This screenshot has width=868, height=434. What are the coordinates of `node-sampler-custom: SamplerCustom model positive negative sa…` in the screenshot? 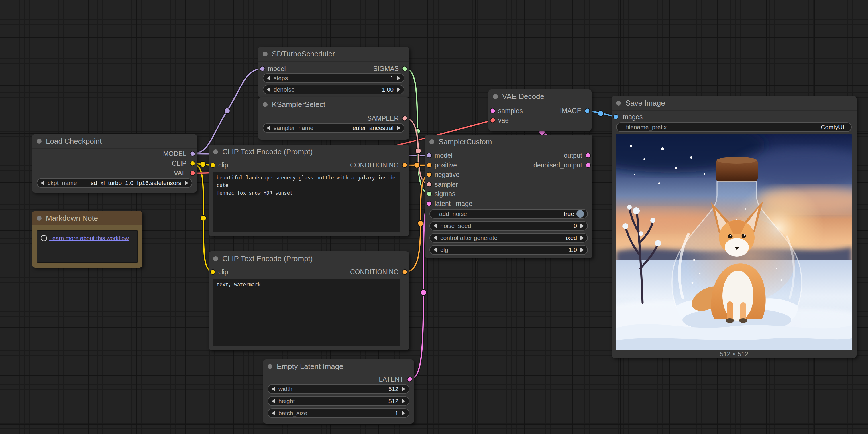 It's located at (509, 197).